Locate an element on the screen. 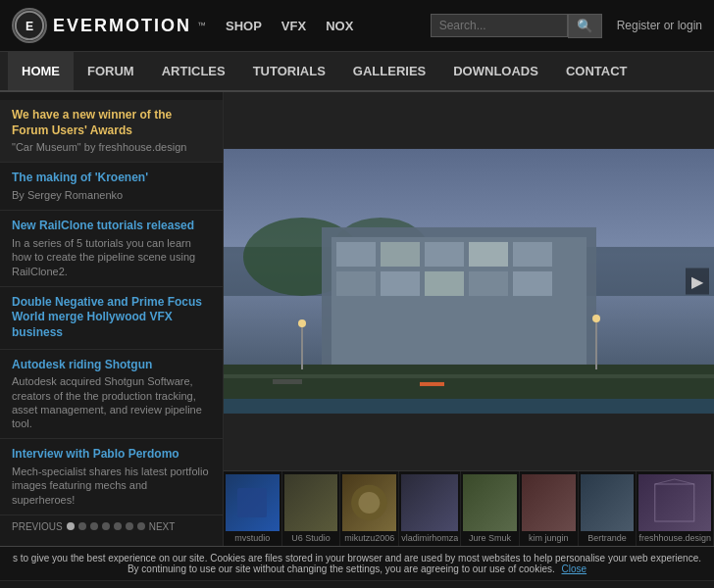 This screenshot has width=714, height=588. news-headline-3: Double Negative and Prime Focus World me… is located at coordinates (112, 318).